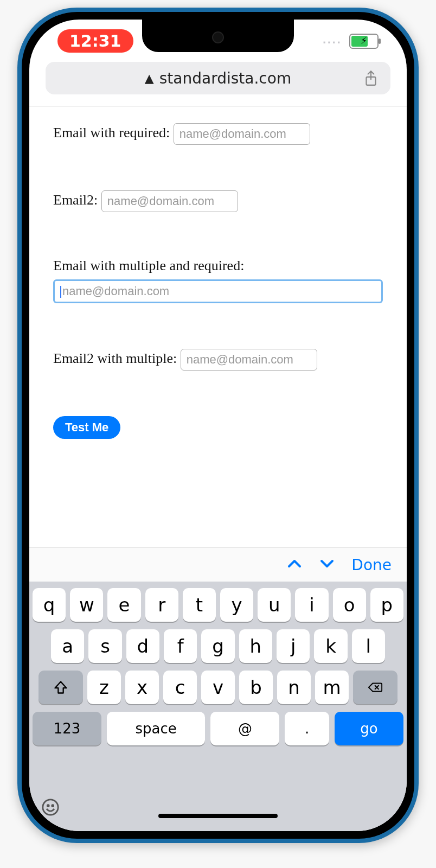  Describe the element at coordinates (369, 729) in the screenshot. I see `go-key: go` at that location.